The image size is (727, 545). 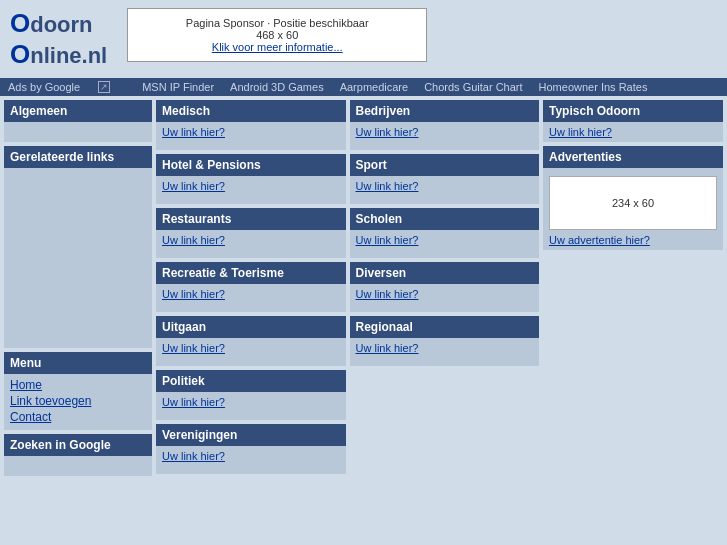 What do you see at coordinates (445, 136) in the screenshot?
I see `bedrijven-body: Uw link hier?` at bounding box center [445, 136].